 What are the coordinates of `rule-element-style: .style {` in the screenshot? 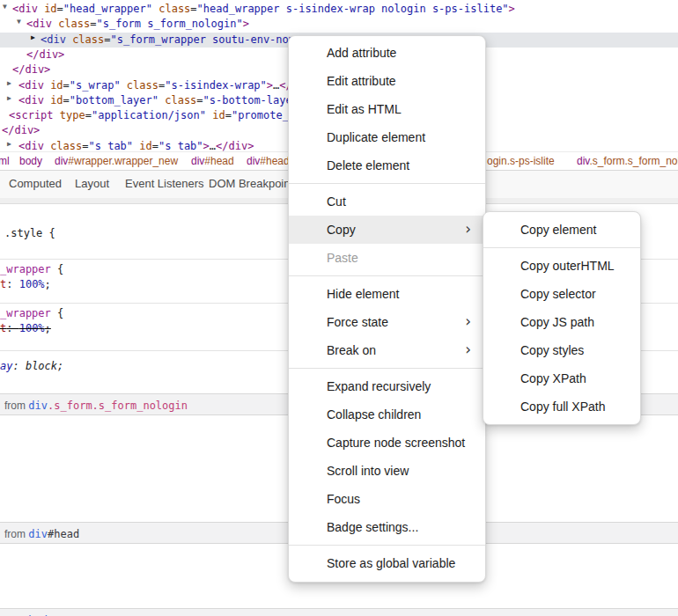 It's located at (30, 234).